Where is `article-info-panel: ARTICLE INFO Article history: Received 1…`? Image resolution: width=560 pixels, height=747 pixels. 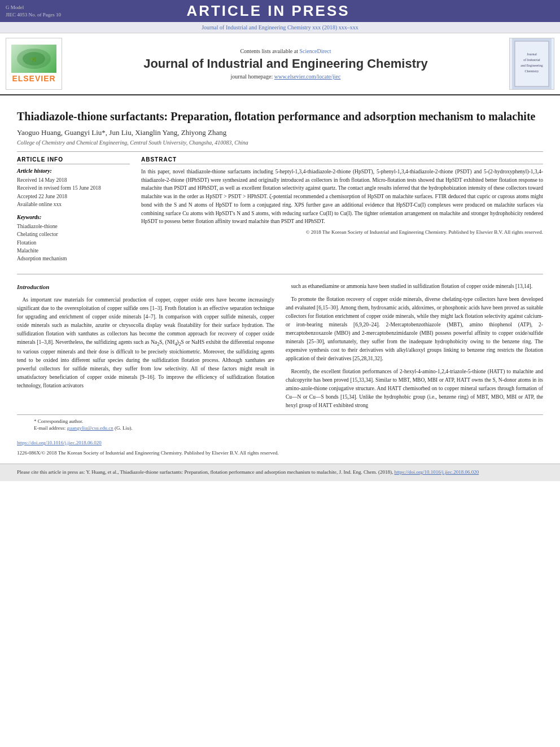
article-info-panel: ARTICLE INFO Article history: Received 1… is located at coordinates (73, 209).